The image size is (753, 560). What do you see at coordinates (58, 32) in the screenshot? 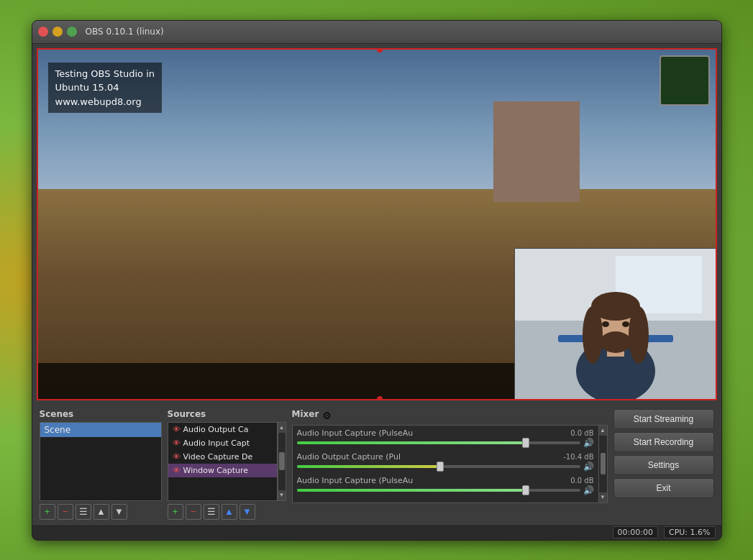
I see `minimize-button` at bounding box center [58, 32].